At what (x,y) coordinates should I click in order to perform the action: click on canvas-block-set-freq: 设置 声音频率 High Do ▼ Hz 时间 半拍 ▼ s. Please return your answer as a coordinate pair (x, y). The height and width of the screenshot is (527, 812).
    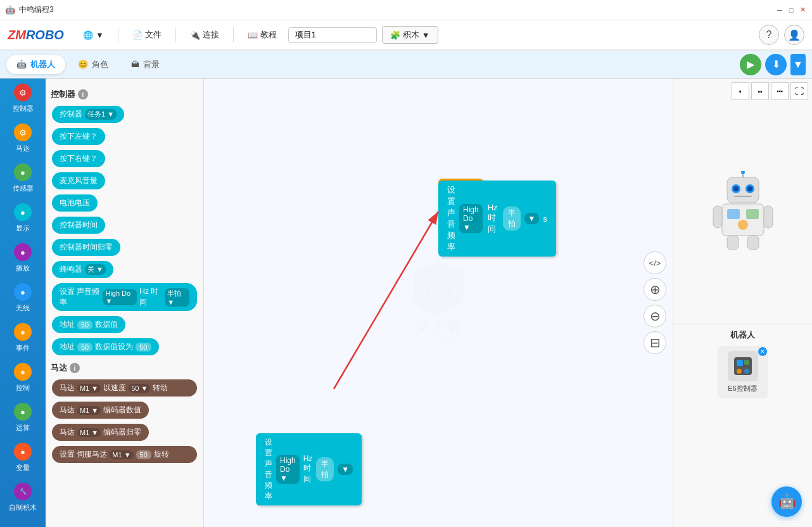
    Looking at the image, I should click on (497, 219).